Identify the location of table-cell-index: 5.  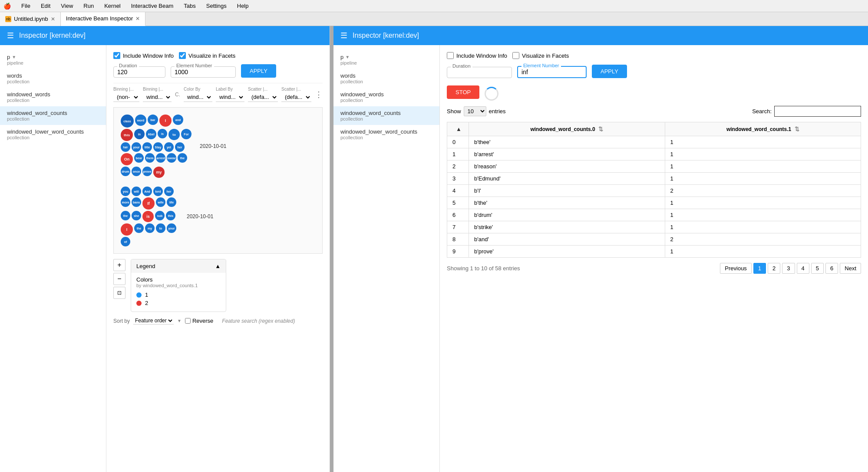
(458, 203).